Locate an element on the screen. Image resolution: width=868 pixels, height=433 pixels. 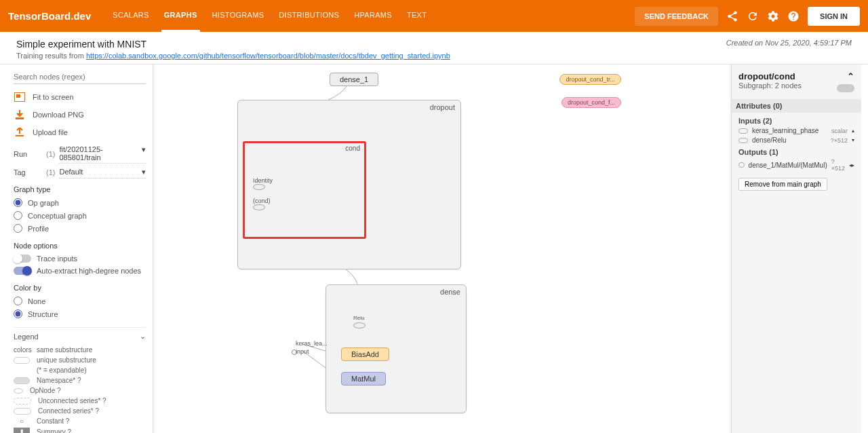
gt-profile: Profile is located at coordinates (80, 228).